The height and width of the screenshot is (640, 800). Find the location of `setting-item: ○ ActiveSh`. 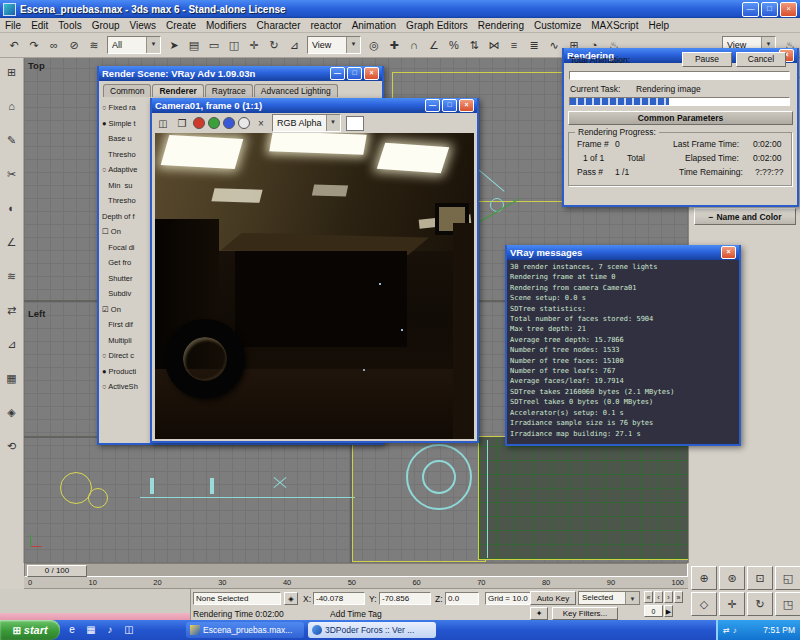

setting-item: ○ ActiveSh is located at coordinates (128, 387).